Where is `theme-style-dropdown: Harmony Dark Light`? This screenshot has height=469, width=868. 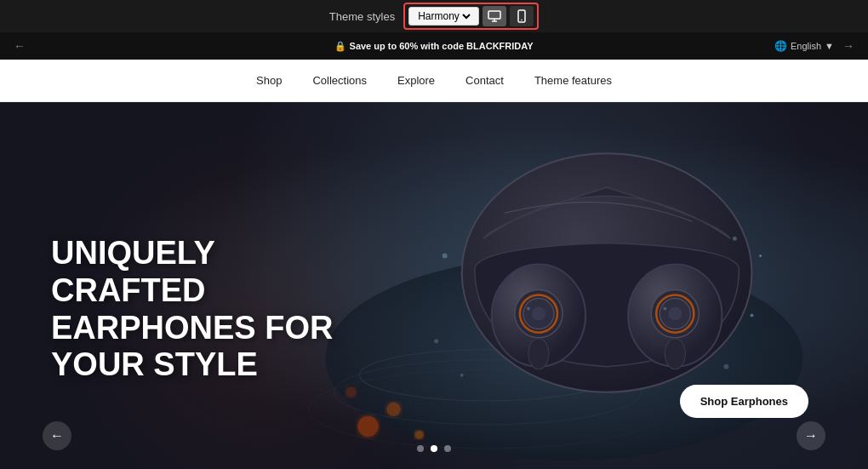
theme-style-dropdown: Harmony Dark Light is located at coordinates (444, 16).